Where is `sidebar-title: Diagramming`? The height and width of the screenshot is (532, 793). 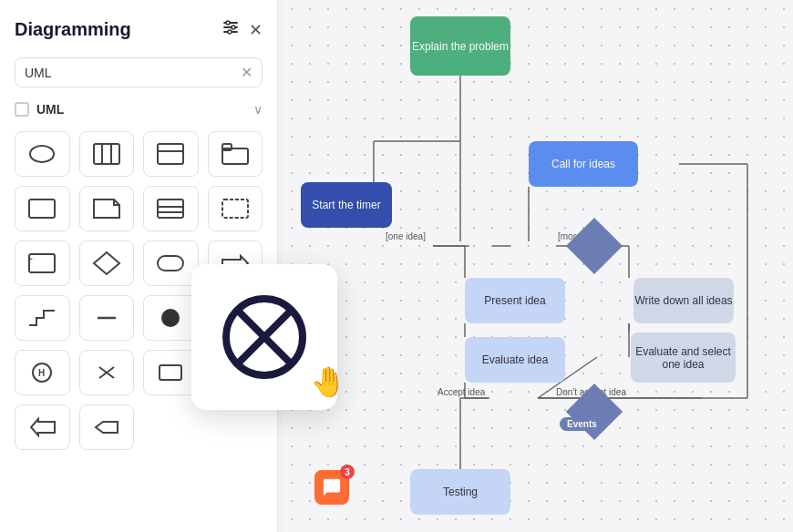
sidebar-title: Diagramming is located at coordinates (73, 29).